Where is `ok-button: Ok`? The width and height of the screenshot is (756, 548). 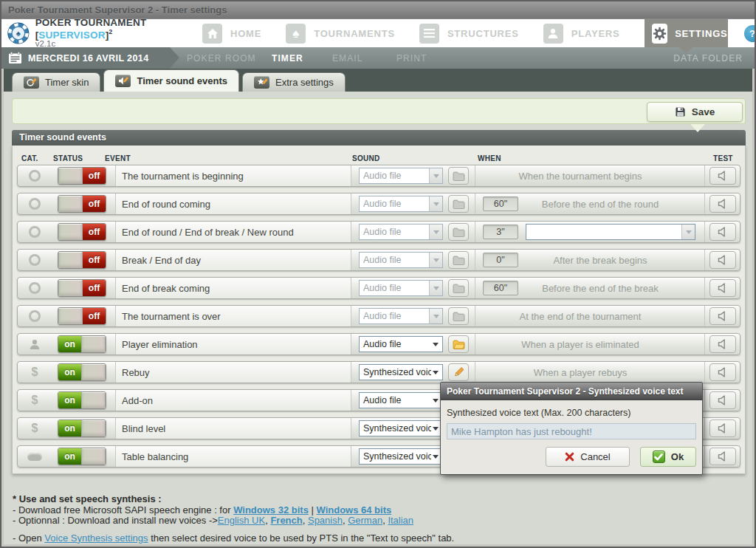 ok-button: Ok is located at coordinates (668, 456).